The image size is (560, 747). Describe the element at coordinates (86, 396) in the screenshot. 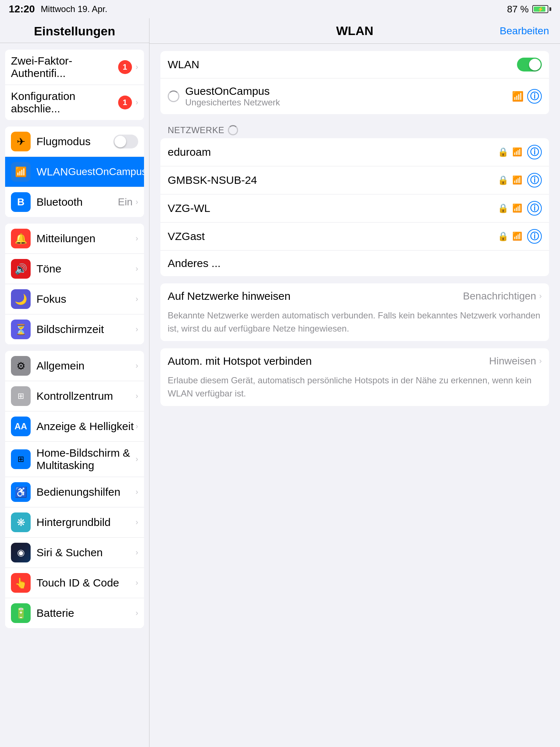

I see `item-label-kontrollzentrum: Kontrollzentrum` at that location.